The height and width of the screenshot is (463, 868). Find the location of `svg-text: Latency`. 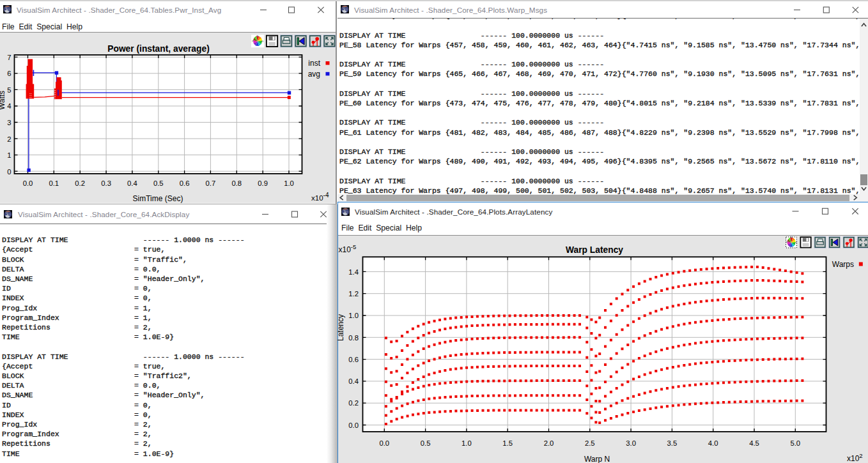

svg-text: Latency is located at coordinates (341, 328).